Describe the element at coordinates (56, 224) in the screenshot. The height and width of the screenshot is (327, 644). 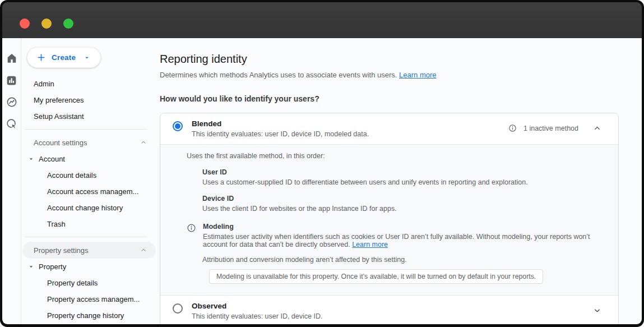
I see `sidebar-item-label: Trash` at that location.